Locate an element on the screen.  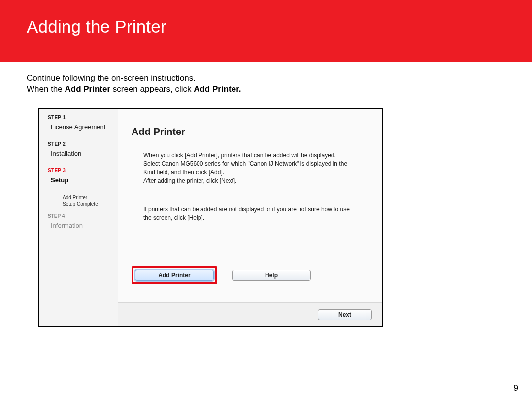
page-number: 9 is located at coordinates (516, 388).